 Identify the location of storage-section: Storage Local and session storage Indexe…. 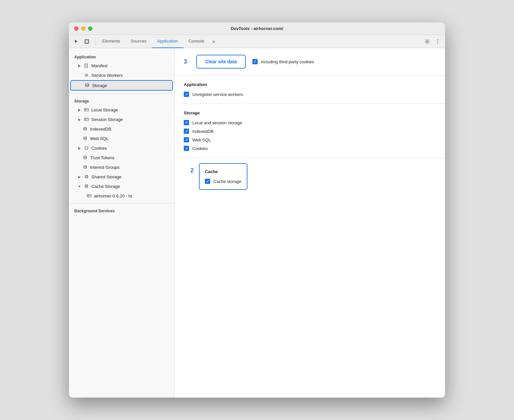
(310, 131).